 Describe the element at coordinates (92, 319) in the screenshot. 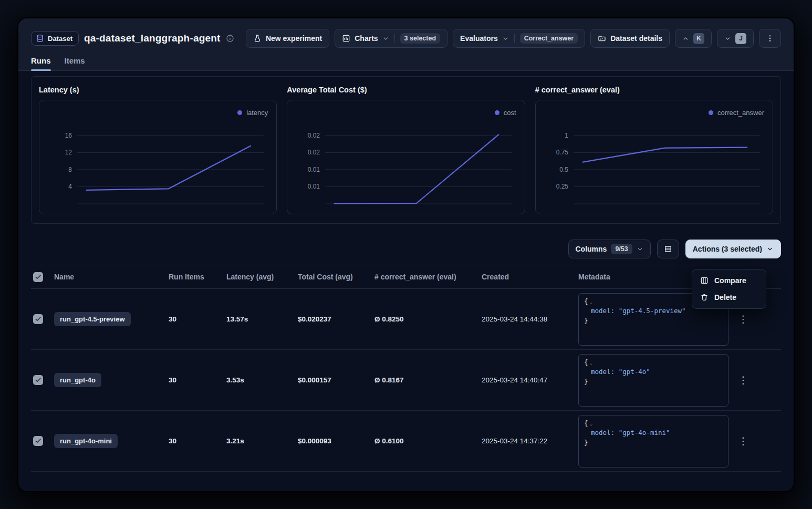

I see `run-name-link: run_gpt-4.5-preview` at that location.